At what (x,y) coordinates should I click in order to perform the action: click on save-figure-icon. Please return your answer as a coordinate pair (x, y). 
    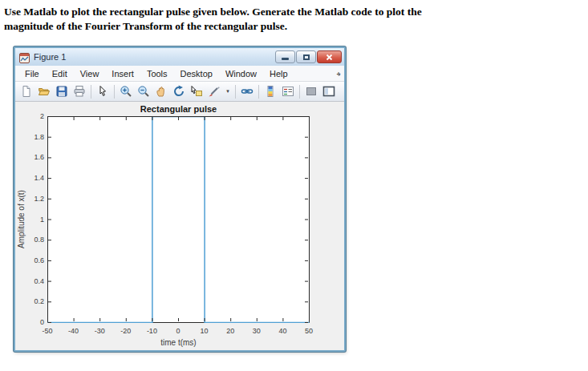
    Looking at the image, I should click on (62, 91).